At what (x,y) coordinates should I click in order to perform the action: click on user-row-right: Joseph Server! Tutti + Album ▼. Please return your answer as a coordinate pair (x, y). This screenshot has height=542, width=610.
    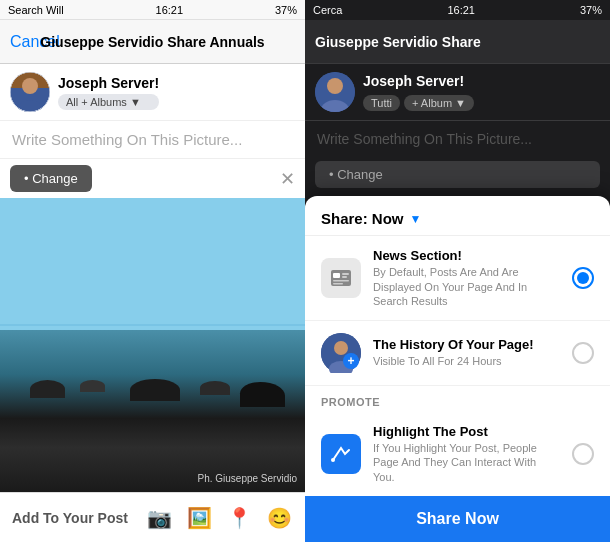
    Looking at the image, I should click on (458, 92).